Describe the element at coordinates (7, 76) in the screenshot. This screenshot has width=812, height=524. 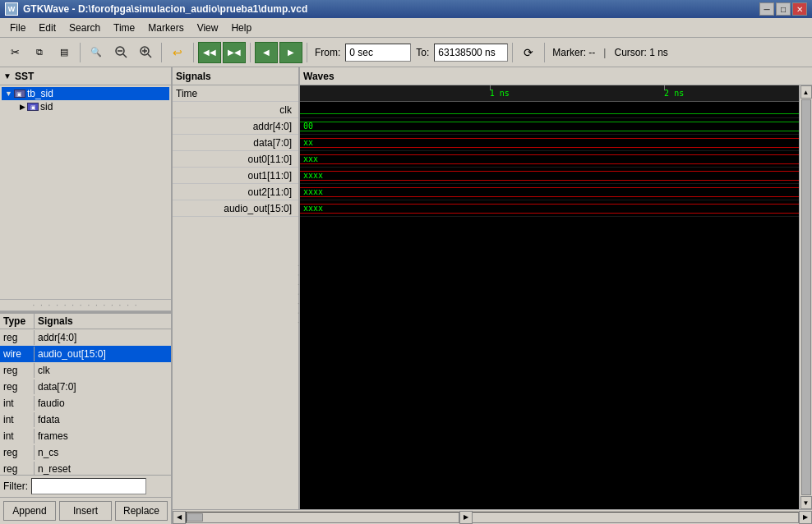
I see `sst-collapse-icon: ▼` at that location.